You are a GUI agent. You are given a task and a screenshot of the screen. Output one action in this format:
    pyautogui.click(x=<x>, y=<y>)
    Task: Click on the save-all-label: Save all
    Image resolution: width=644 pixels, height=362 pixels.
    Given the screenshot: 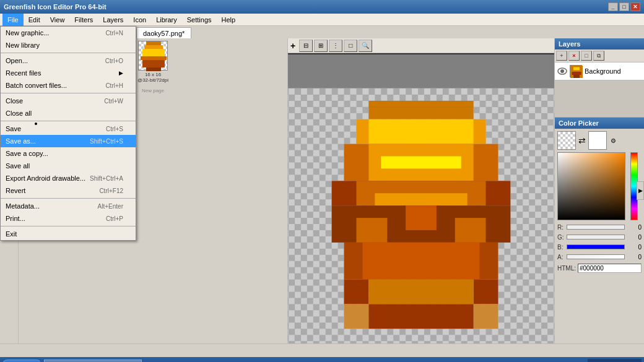 What is the action you would take?
    pyautogui.click(x=17, y=166)
    